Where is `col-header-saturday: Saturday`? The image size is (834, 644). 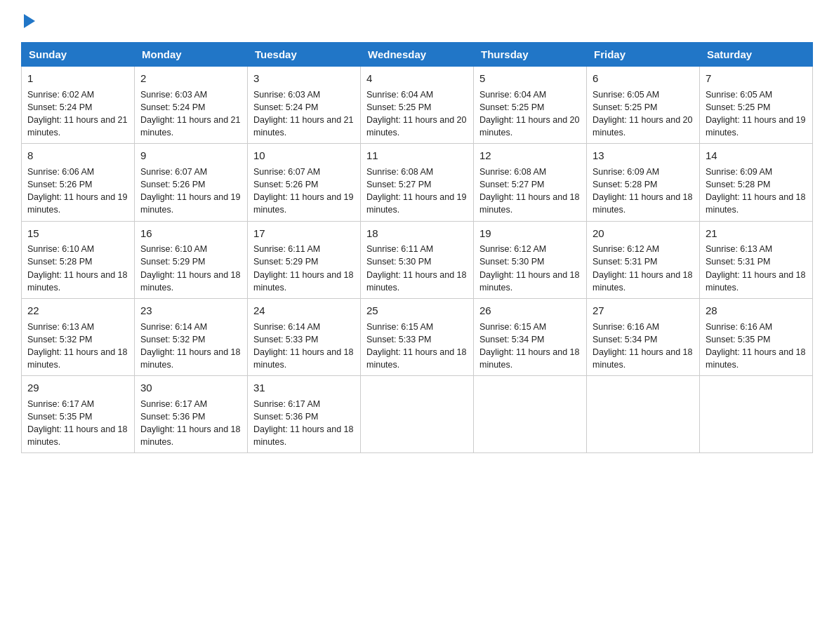
col-header-saturday: Saturday is located at coordinates (757, 55).